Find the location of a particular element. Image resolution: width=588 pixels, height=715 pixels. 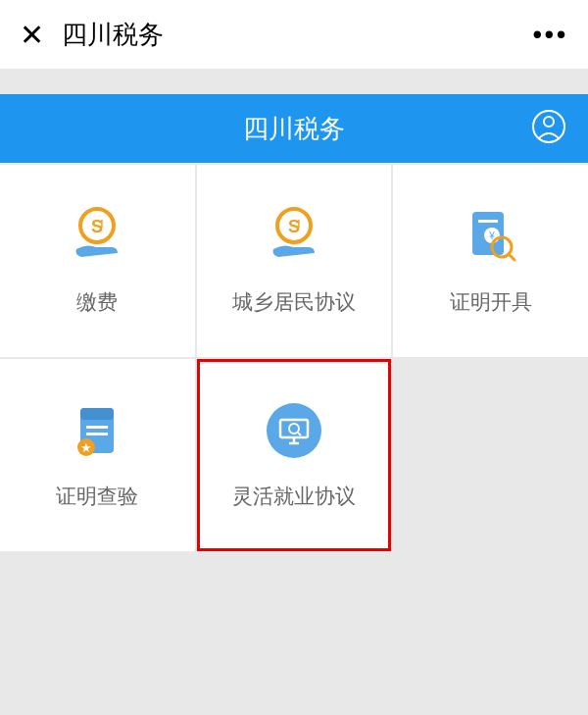

close-icon: ✕ is located at coordinates (31, 35).